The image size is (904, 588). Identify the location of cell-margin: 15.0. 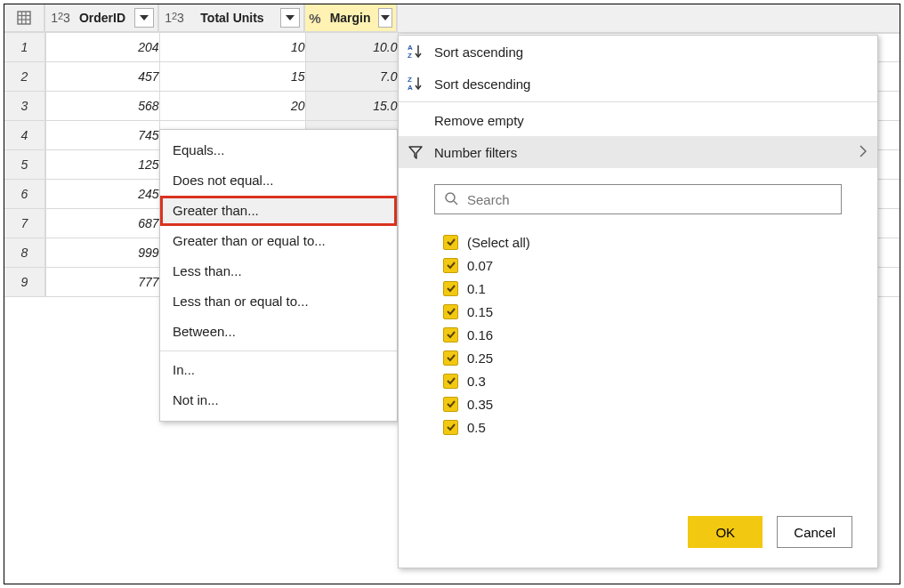
(351, 107).